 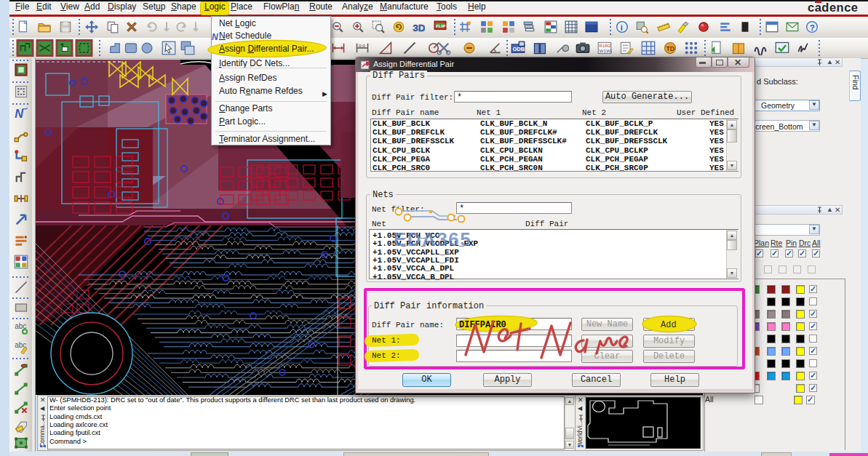 I want to click on svg-text: 3D, so click(x=419, y=28).